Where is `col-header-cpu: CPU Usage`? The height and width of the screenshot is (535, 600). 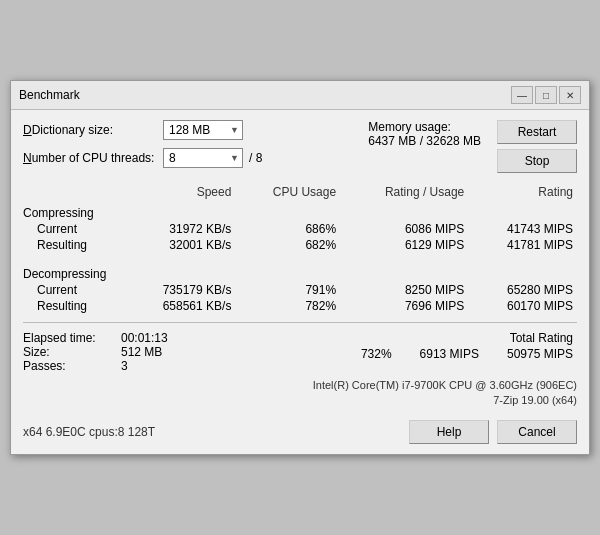 col-header-cpu: CPU Usage is located at coordinates (288, 192).